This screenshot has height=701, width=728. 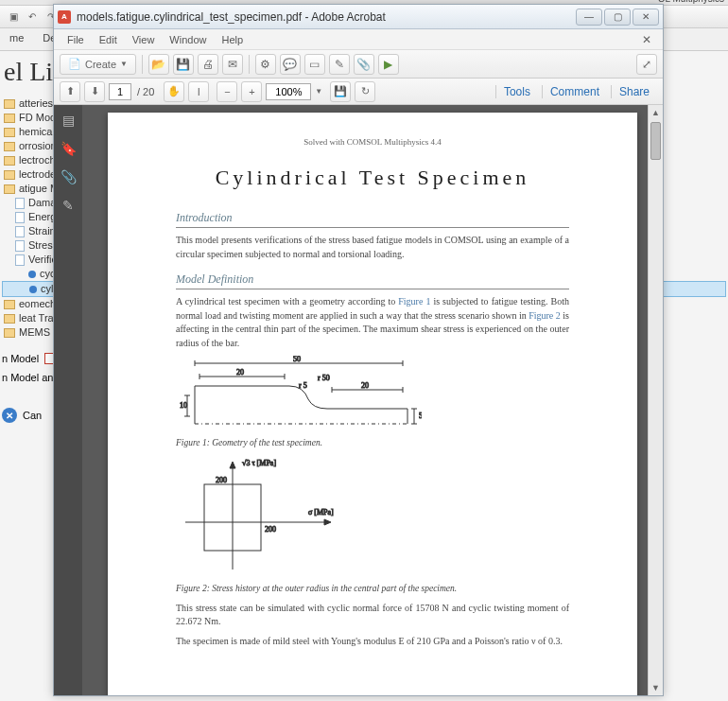 I want to click on pdf-app-icon: A, so click(x=64, y=17).